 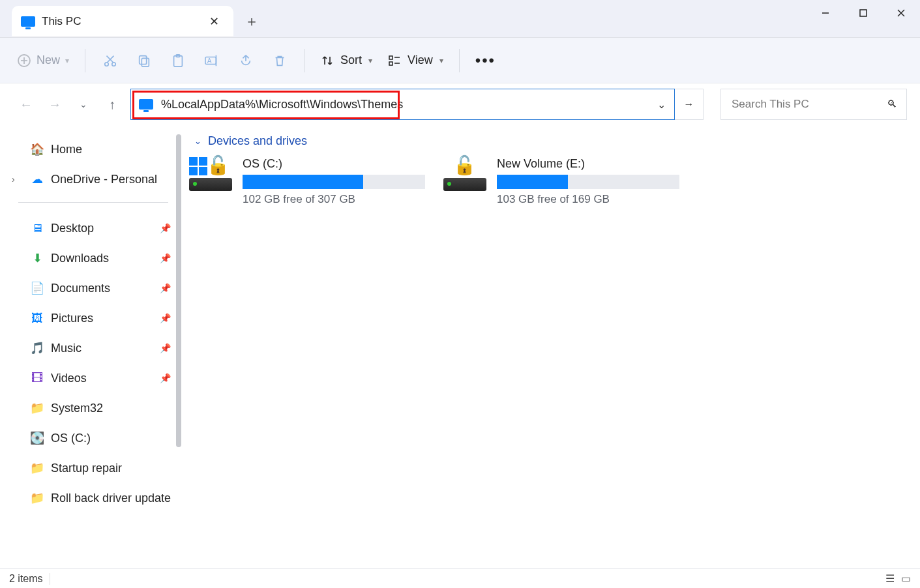 I want to click on more-button: •••, so click(x=485, y=61).